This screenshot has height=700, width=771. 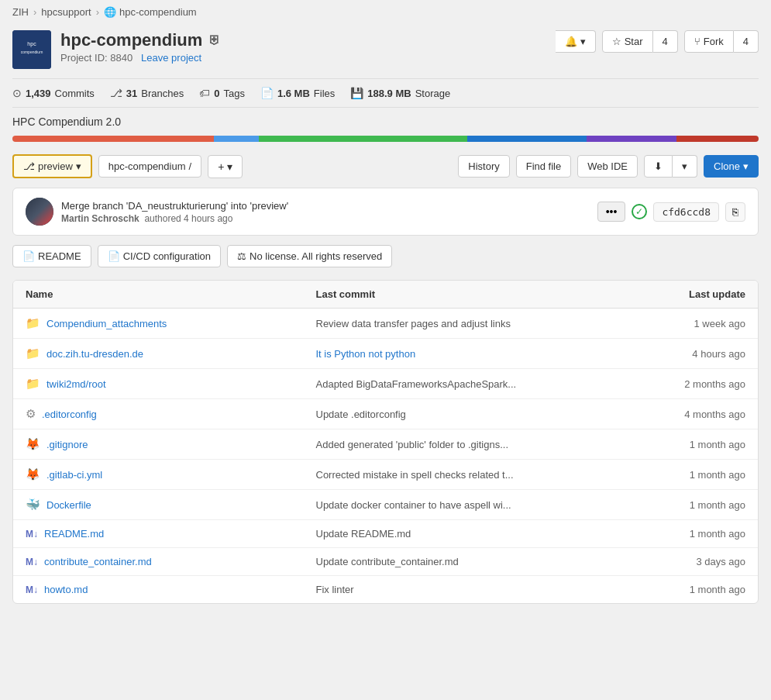 What do you see at coordinates (147, 166) in the screenshot?
I see `repo-path: hpc-compendium` at bounding box center [147, 166].